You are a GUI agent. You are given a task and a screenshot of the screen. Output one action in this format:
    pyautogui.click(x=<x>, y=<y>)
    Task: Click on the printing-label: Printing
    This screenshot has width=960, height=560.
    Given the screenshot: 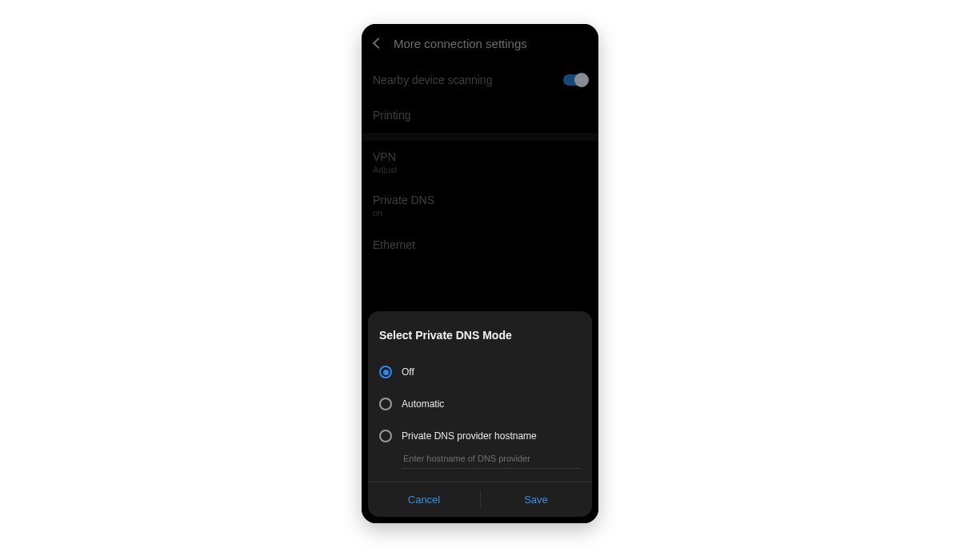 What is the action you would take?
    pyautogui.click(x=392, y=115)
    